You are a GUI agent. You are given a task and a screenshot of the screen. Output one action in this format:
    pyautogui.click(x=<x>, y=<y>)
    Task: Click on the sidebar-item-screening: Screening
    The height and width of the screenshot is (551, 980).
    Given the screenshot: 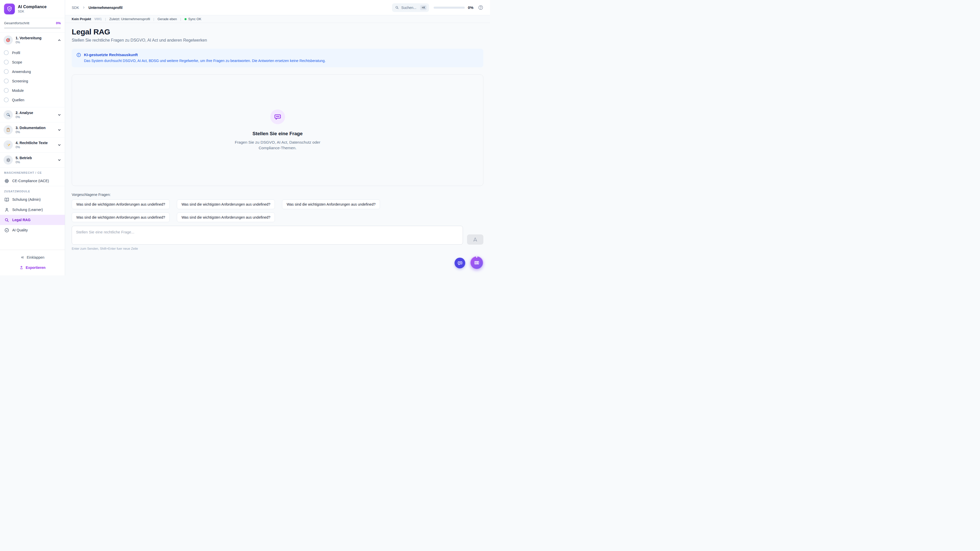 What is the action you would take?
    pyautogui.click(x=32, y=81)
    